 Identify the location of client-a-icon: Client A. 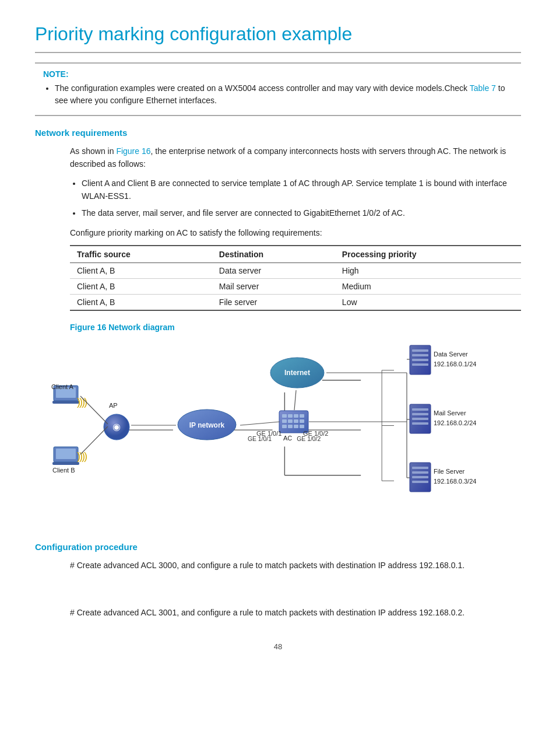
(66, 396).